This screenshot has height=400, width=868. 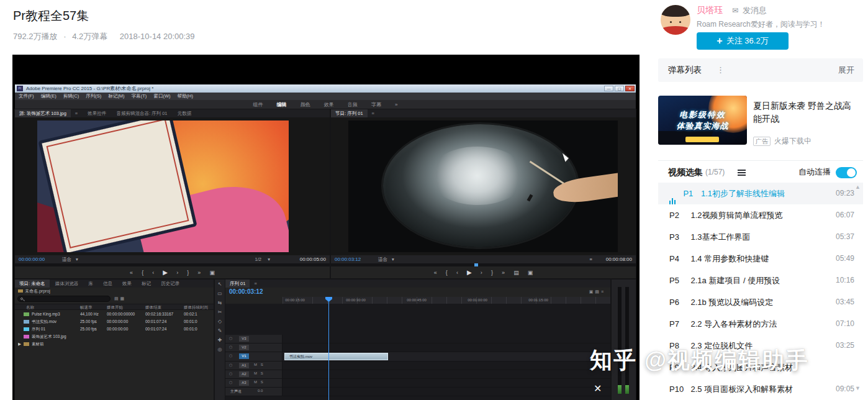 What do you see at coordinates (469, 272) in the screenshot?
I see `play-icon: ▶` at bounding box center [469, 272].